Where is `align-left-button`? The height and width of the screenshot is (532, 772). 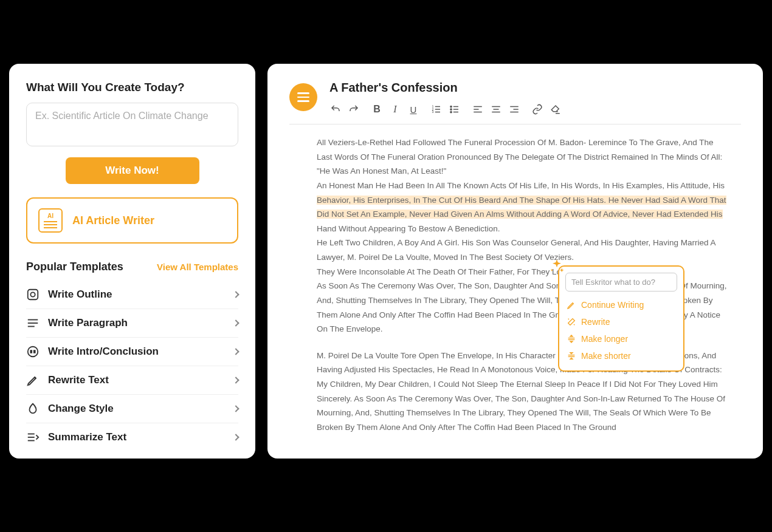 align-left-button is located at coordinates (478, 109).